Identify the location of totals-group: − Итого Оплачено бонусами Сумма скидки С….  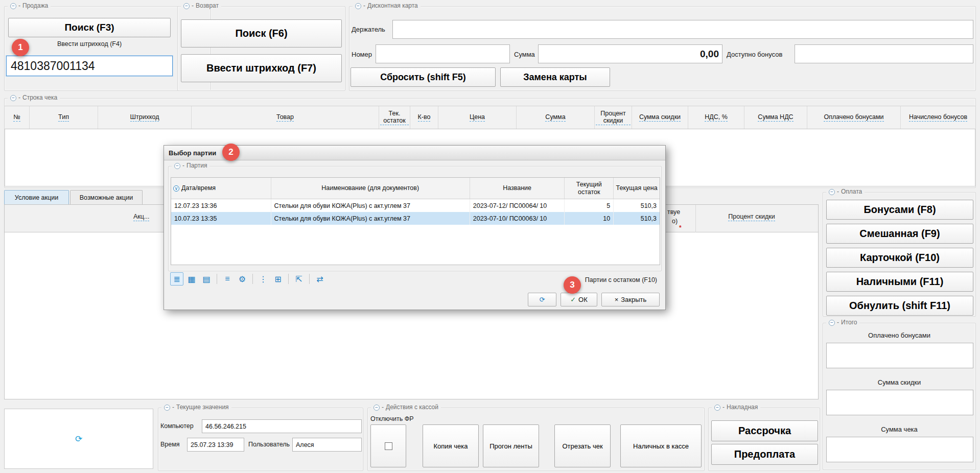
(899, 396).